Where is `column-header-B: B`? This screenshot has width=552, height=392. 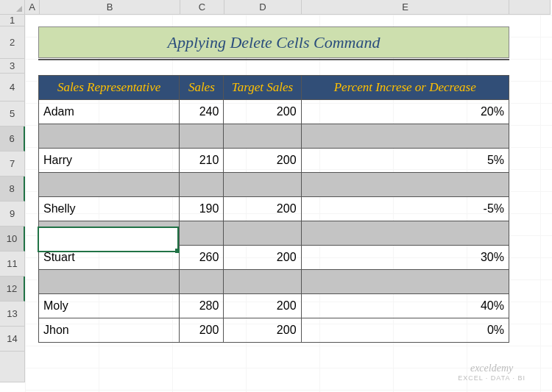 column-header-B: B is located at coordinates (110, 7).